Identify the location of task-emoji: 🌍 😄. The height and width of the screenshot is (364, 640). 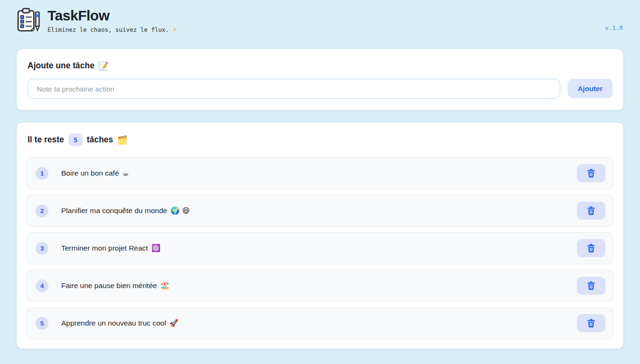
(180, 211).